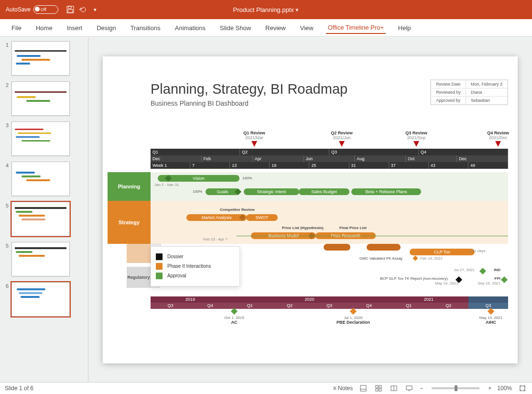 The image size is (532, 394). I want to click on fit-window-icon, so click(522, 388).